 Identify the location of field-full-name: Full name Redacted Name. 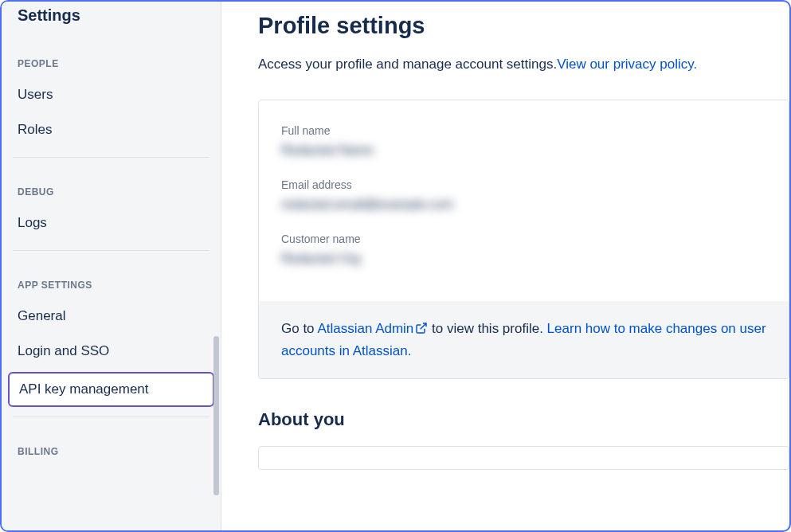
(524, 141).